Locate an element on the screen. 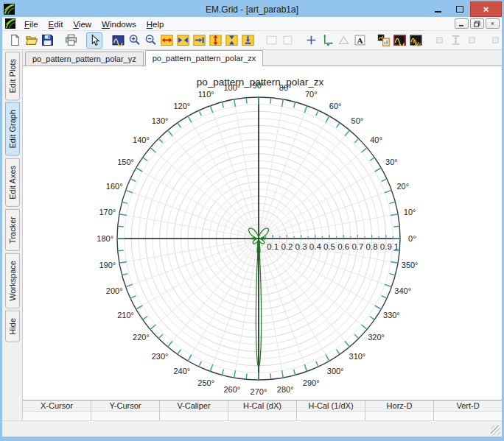 This screenshot has height=441, width=504. radial-label: 0.9 is located at coordinates (386, 247).